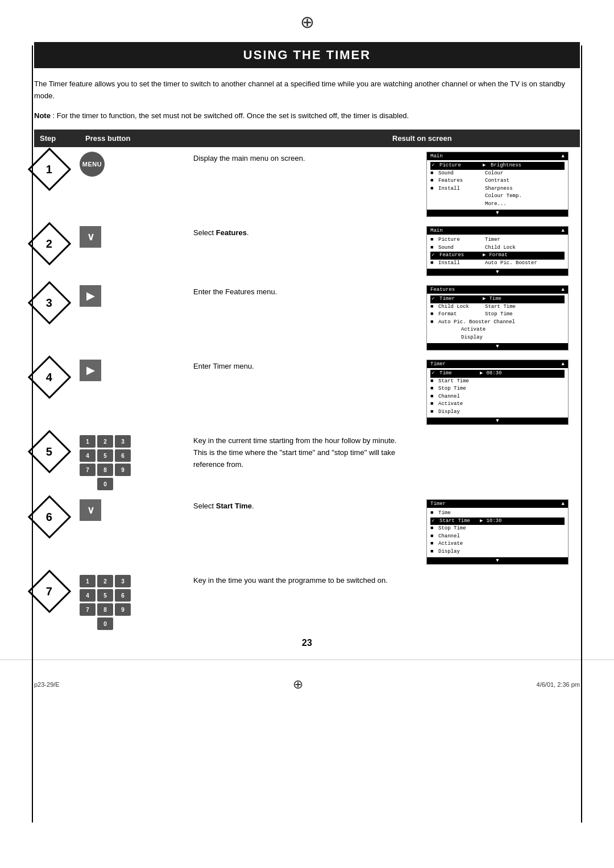 This screenshot has width=614, height=868. Describe the element at coordinates (49, 517) in the screenshot. I see `step-label-6: 6` at that location.